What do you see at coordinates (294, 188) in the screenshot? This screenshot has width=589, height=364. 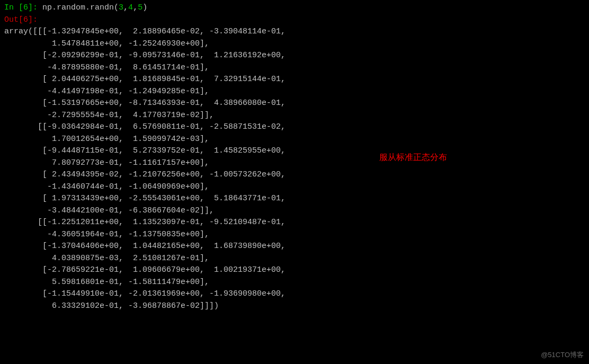 I see `output-line: -1.43460744e-01, -1.06490969e+00],` at bounding box center [294, 188].